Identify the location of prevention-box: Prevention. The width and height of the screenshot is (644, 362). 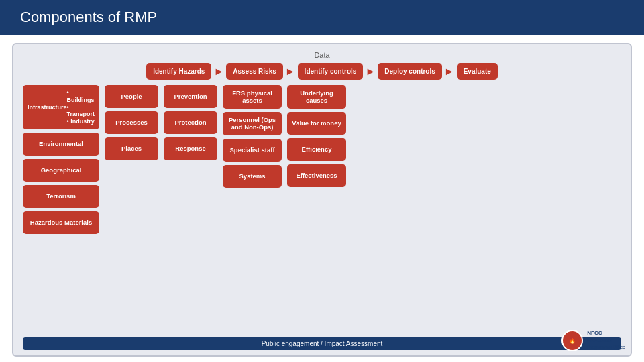
(191, 97).